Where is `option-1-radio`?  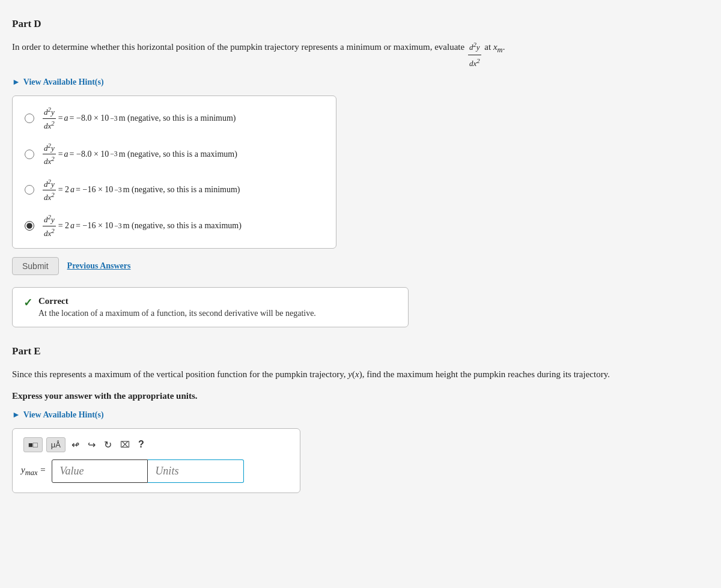
option-1-radio is located at coordinates (29, 118).